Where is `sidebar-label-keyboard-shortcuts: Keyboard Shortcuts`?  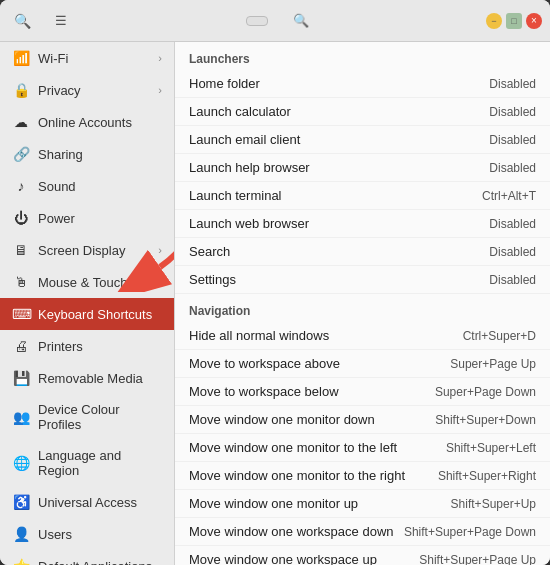
sidebar-label-keyboard-shortcuts: Keyboard Shortcuts is located at coordinates (100, 314).